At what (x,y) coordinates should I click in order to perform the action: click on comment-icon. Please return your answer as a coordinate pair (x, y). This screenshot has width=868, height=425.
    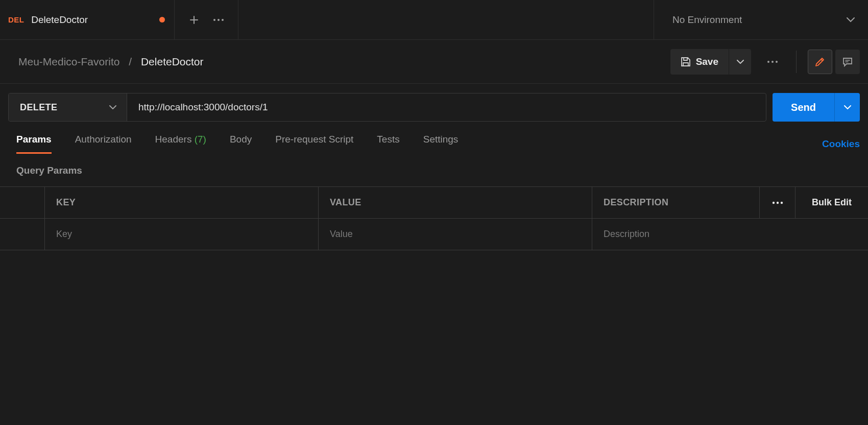
    Looking at the image, I should click on (848, 62).